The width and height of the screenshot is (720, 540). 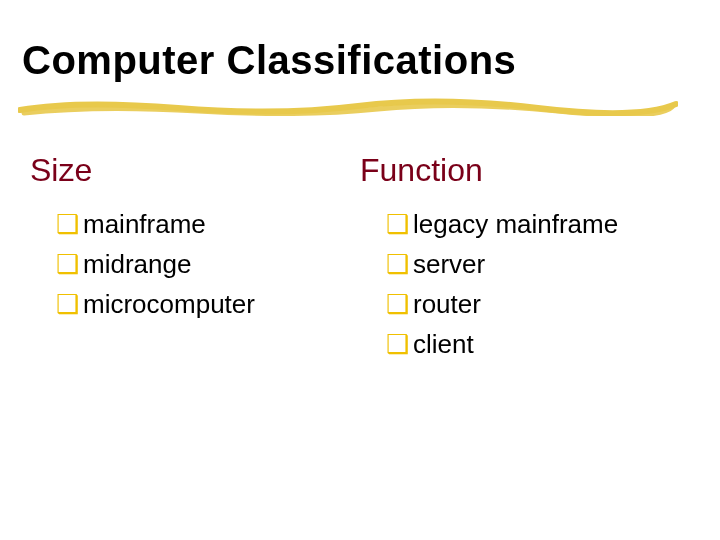 What do you see at coordinates (190, 264) in the screenshot?
I see `list-item: ❑ midrange` at bounding box center [190, 264].